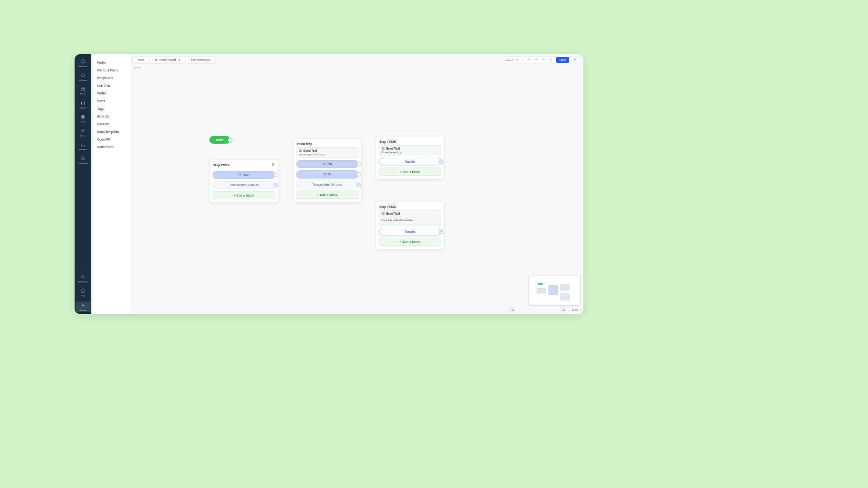 The image size is (868, 488). Describe the element at coordinates (201, 60) in the screenshot. I see `breadcrumb-script: The main script` at that location.